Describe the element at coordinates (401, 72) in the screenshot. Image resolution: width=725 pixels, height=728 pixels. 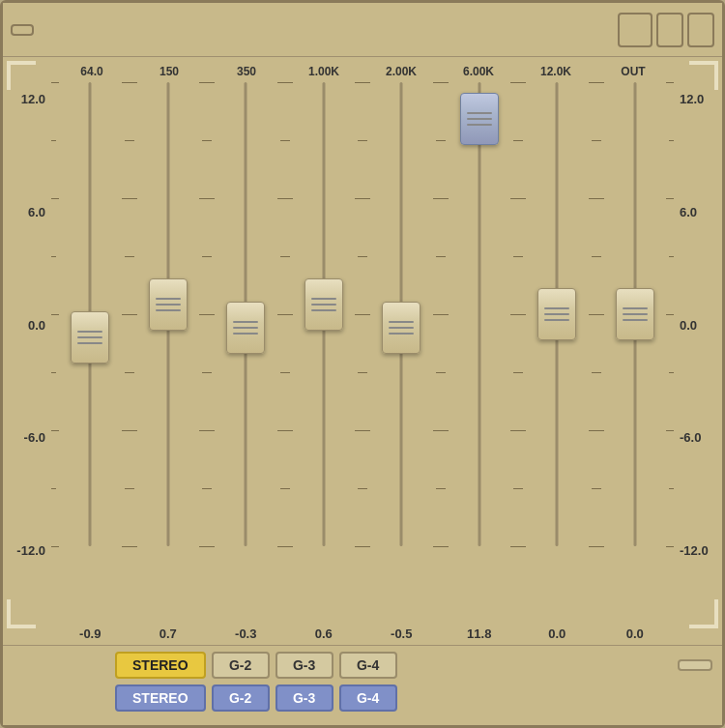
I see `freq-label-4: 2.00K` at that location.